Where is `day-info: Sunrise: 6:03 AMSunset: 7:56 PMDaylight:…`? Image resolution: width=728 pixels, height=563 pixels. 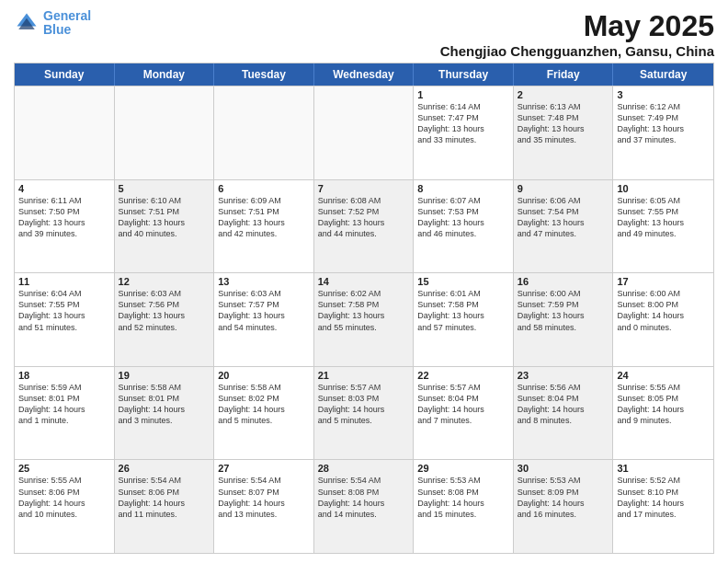 day-info: Sunrise: 6:03 AMSunset: 7:56 PMDaylight:… is located at coordinates (165, 311).